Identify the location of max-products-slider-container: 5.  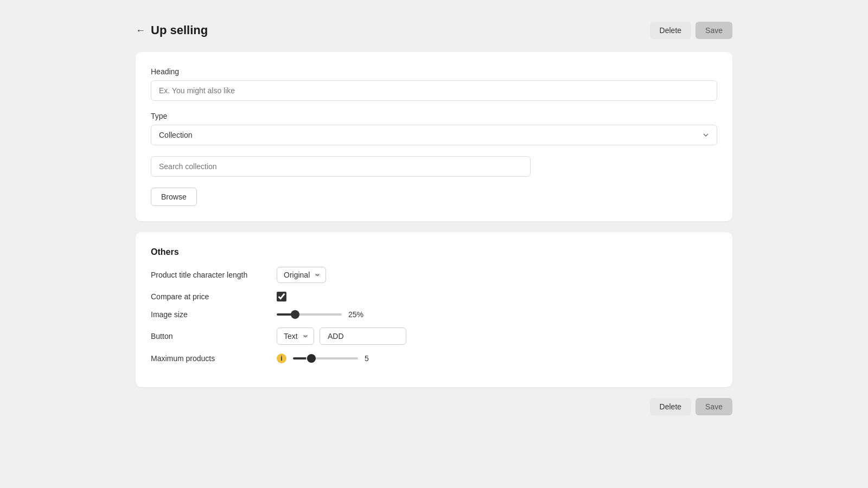
(337, 358).